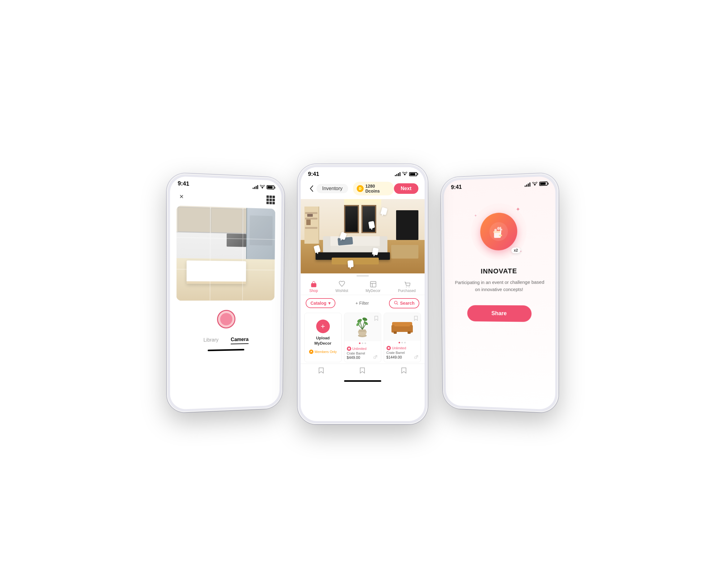 This screenshot has width=725, height=588. Describe the element at coordinates (402, 353) in the screenshot. I see `sofa-info: ∞ Unlimited Crate Barrel $1449.00` at that location.